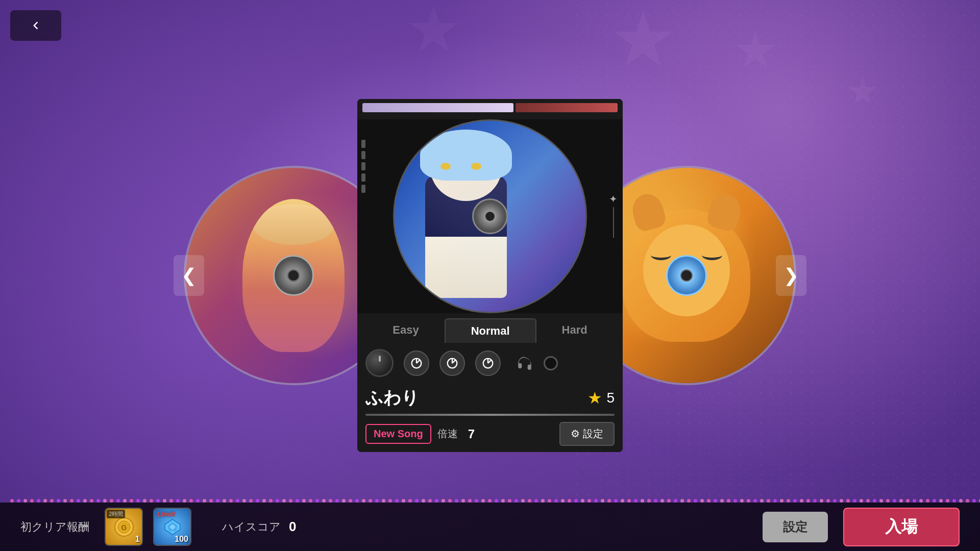 This screenshot has height=551, width=980. I want to click on hi-score-section: ハイスコア 0, so click(482, 527).